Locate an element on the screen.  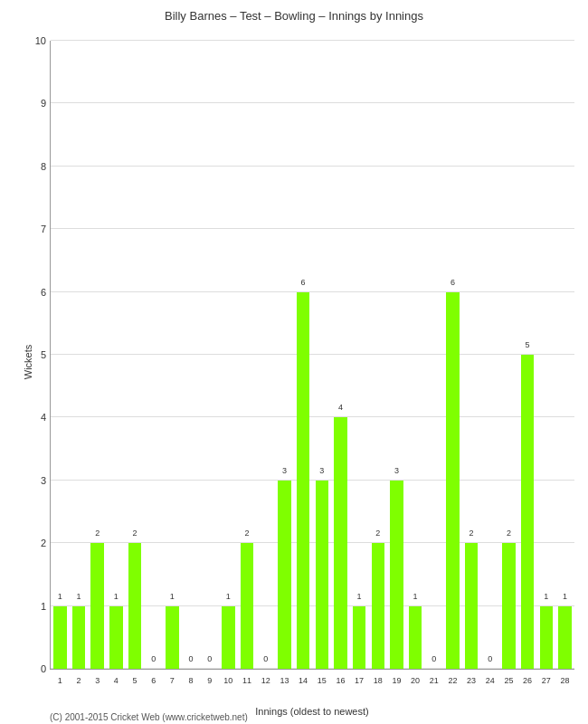
bar-wrapper: 06 is located at coordinates (154, 355).